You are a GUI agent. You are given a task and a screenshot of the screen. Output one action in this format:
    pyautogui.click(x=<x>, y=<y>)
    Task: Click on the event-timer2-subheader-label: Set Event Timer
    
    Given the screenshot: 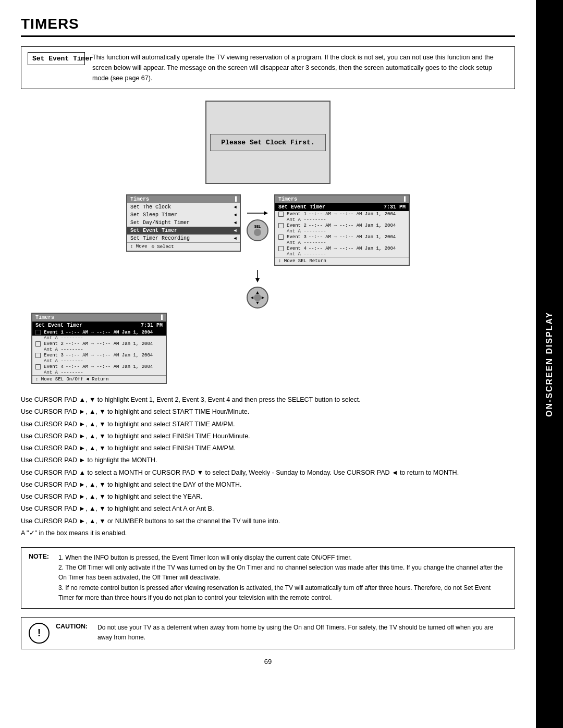 What is the action you would take?
    pyautogui.click(x=59, y=325)
    